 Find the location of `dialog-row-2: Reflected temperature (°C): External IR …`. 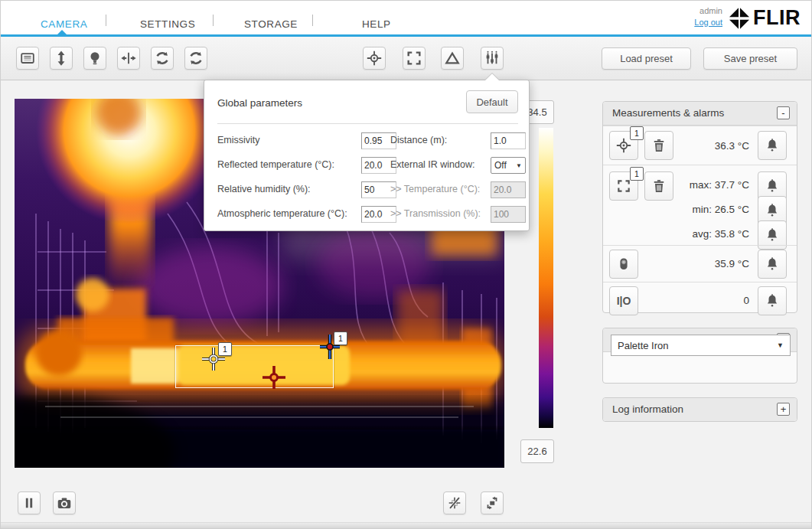

dialog-row-2: Reflected temperature (°C): External IR … is located at coordinates (367, 165).